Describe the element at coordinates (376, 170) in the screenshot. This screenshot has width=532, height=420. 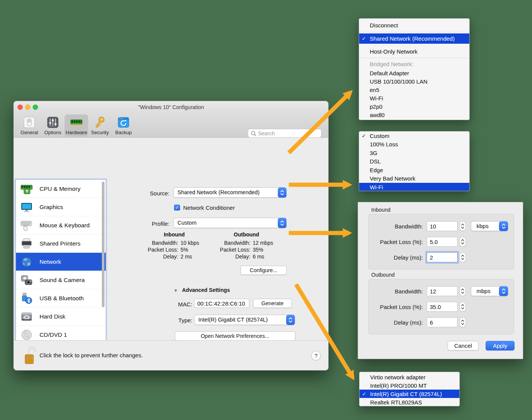
I see `menu-item-label: Edge` at that location.